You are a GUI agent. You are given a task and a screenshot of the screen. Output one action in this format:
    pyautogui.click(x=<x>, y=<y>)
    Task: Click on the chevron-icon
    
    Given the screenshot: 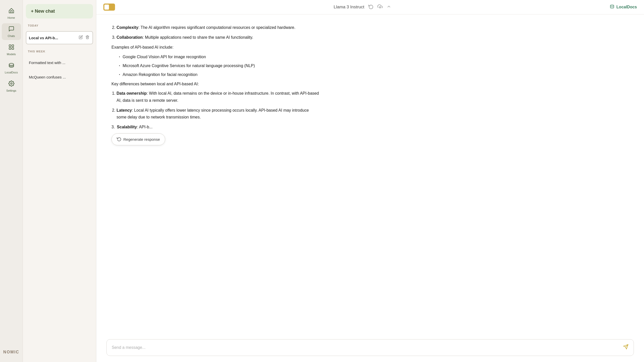 What is the action you would take?
    pyautogui.click(x=389, y=7)
    